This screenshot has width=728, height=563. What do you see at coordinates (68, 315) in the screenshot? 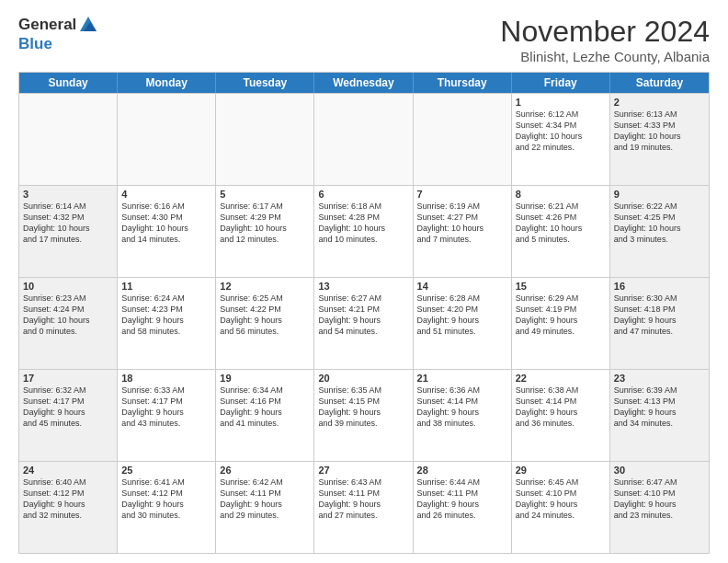
I see `day-info: Sunrise: 6:23 AMSunset: 4:24 PMDaylight:…` at bounding box center [68, 315].